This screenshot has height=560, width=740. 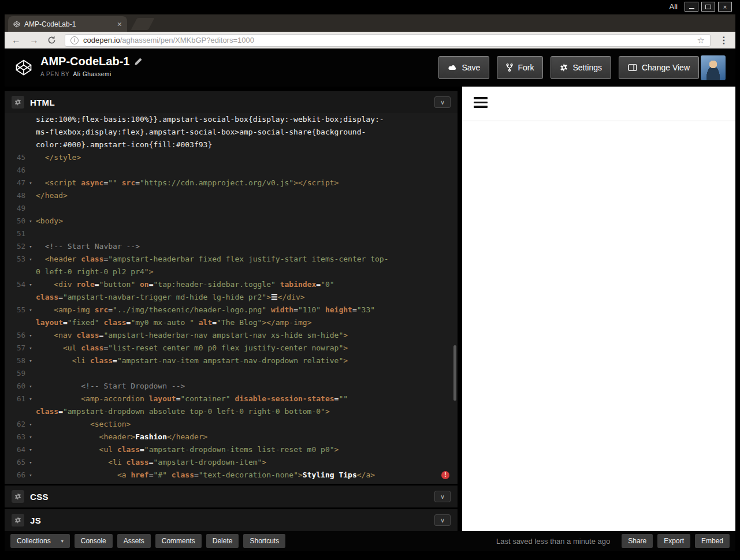 What do you see at coordinates (247, 259) in the screenshot?
I see `code-text: <header class="ampstart-headerbar fixed …` at bounding box center [247, 259].